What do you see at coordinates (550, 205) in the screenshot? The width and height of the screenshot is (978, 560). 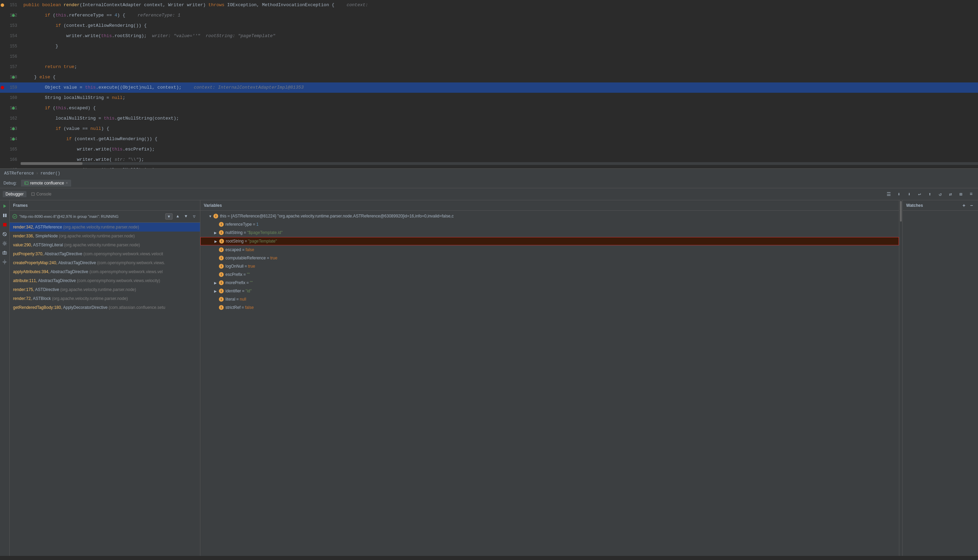 I see `variables-header: Variables` at bounding box center [550, 205].